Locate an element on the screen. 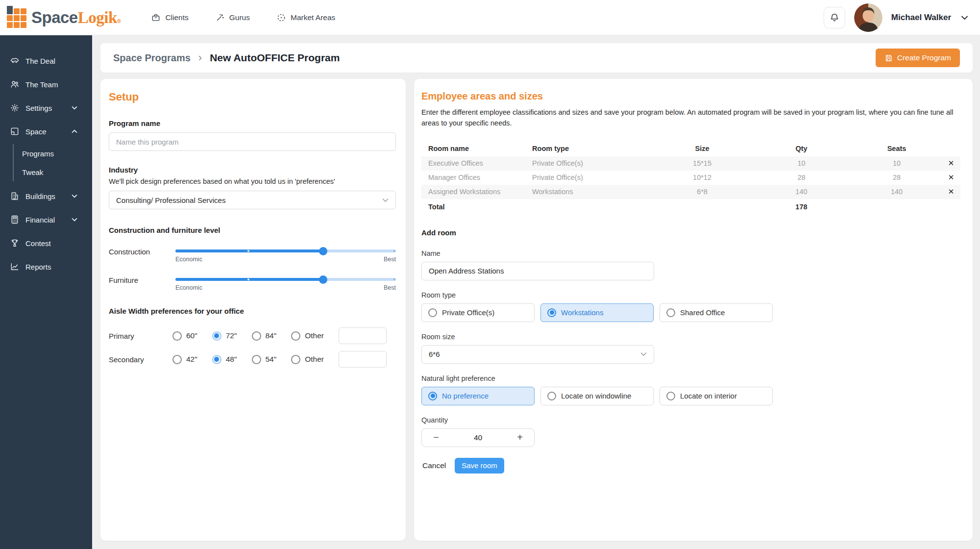  nav-clients: Clients is located at coordinates (170, 18).